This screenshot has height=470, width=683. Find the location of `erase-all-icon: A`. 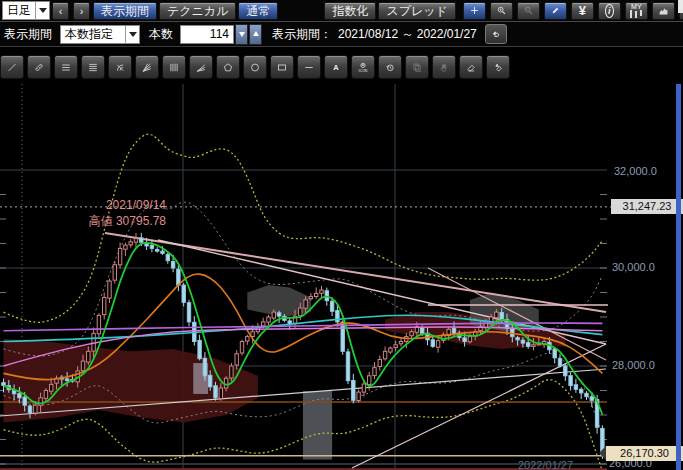

erase-all-icon: A is located at coordinates (498, 68).